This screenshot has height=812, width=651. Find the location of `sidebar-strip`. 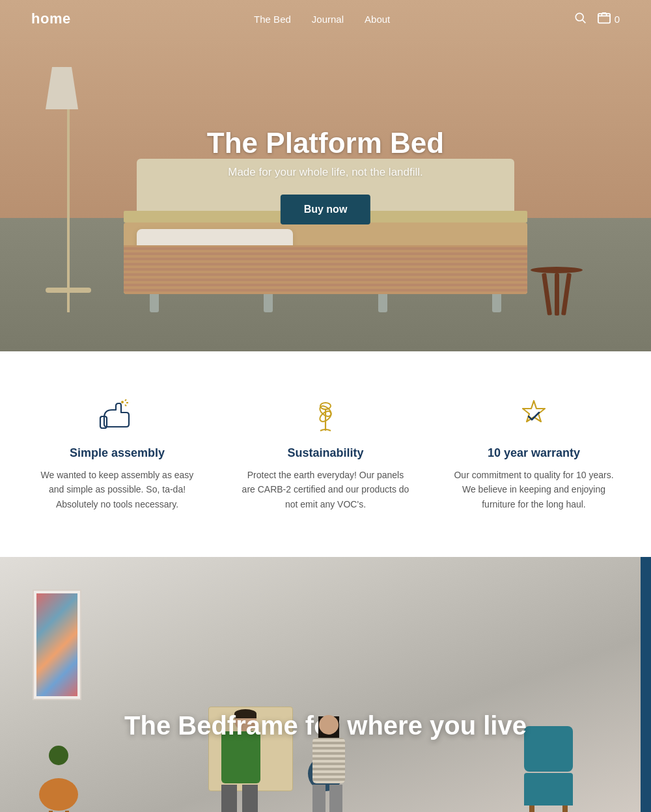

sidebar-strip is located at coordinates (646, 684).